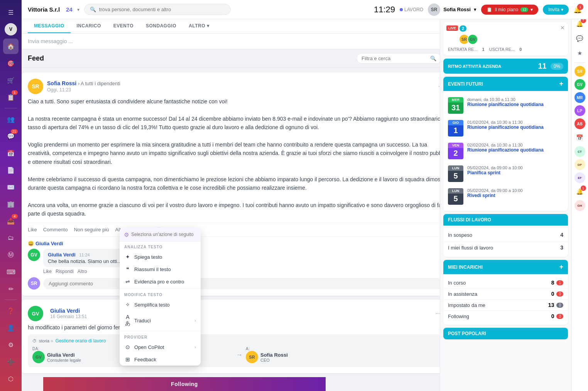 The height and width of the screenshot is (391, 588). I want to click on sidebar-archive: 🗂, so click(11, 238).